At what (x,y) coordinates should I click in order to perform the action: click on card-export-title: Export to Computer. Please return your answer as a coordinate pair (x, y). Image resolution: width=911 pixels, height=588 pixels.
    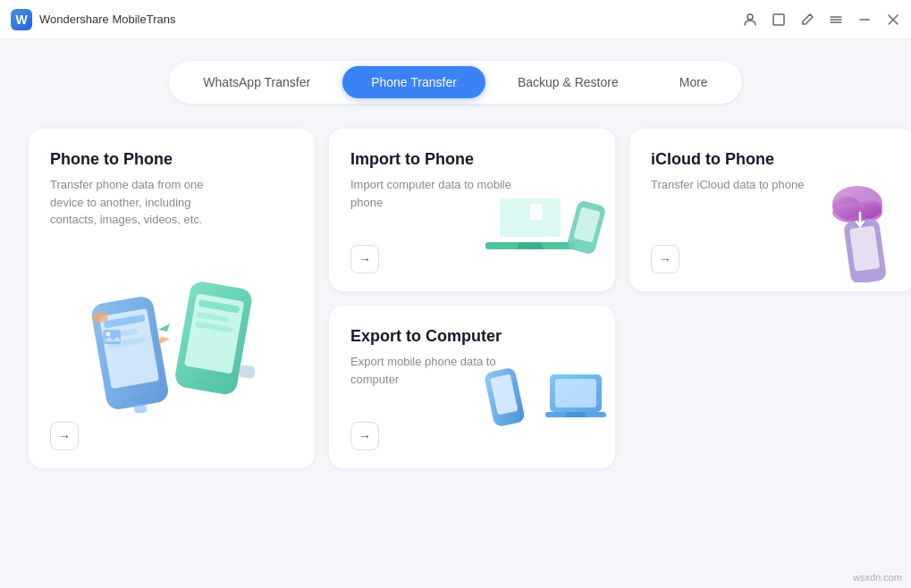
    Looking at the image, I should click on (472, 336).